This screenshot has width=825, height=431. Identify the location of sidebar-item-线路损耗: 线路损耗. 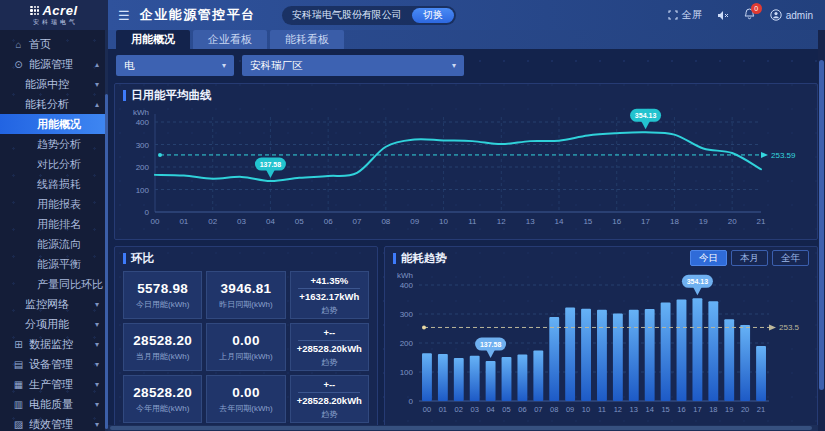
(54, 184).